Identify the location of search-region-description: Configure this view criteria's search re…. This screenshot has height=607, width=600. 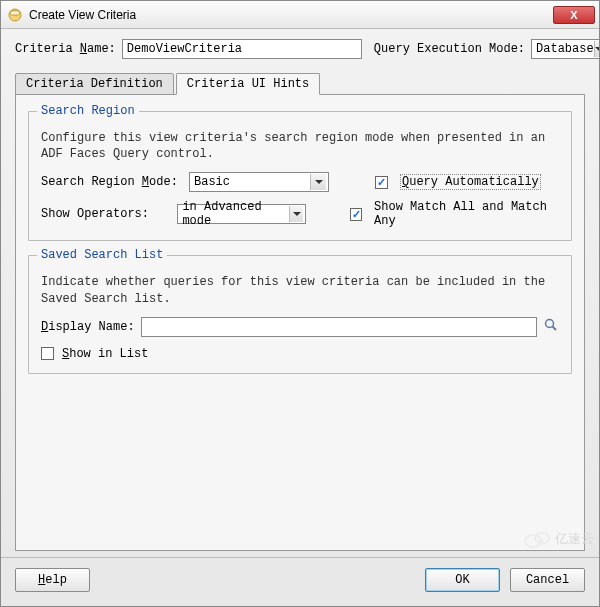
(300, 146).